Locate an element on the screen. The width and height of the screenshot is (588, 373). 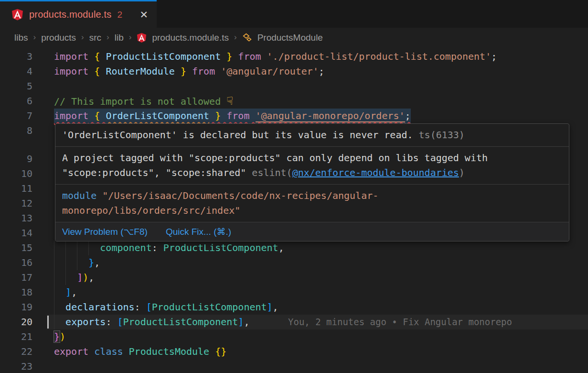
line-code-text: import { RouterModule } from '@angular/r… is located at coordinates (189, 72).